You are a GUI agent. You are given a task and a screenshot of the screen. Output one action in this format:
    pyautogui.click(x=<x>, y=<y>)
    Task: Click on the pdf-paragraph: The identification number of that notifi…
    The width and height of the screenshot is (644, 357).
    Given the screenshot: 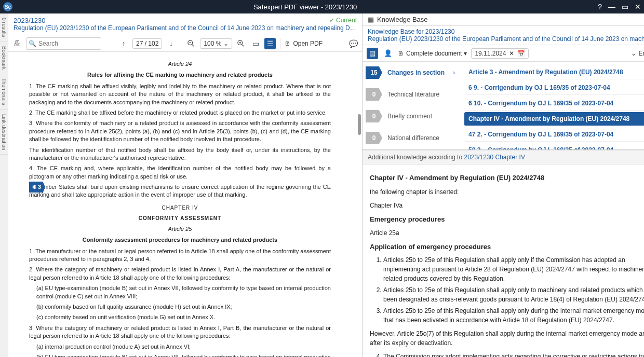 What is the action you would take?
    pyautogui.click(x=180, y=155)
    